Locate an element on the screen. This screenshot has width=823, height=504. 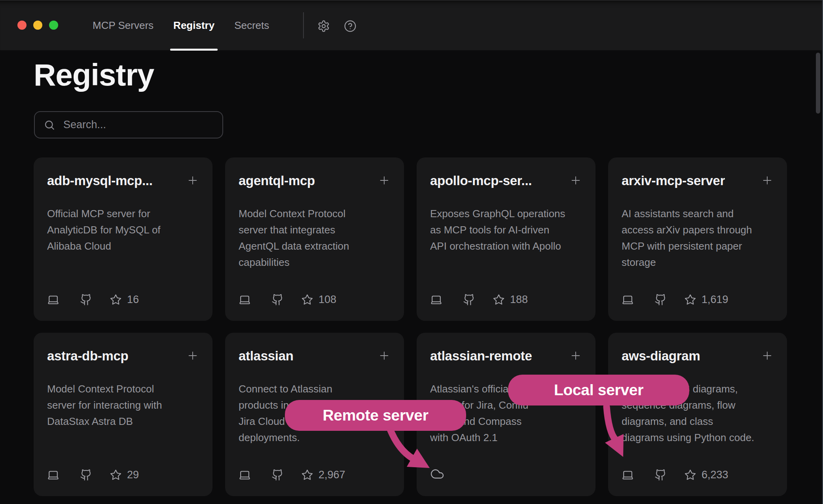
star-count-value: 1,619 is located at coordinates (715, 300).